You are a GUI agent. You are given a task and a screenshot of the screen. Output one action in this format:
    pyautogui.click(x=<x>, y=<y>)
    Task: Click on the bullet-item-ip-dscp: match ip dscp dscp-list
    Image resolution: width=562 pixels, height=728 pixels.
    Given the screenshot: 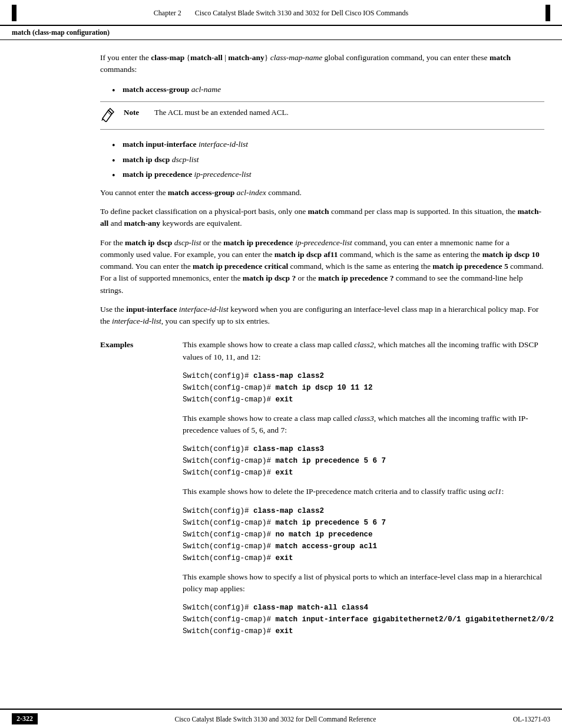 What is the action you would take?
    pyautogui.click(x=328, y=160)
    